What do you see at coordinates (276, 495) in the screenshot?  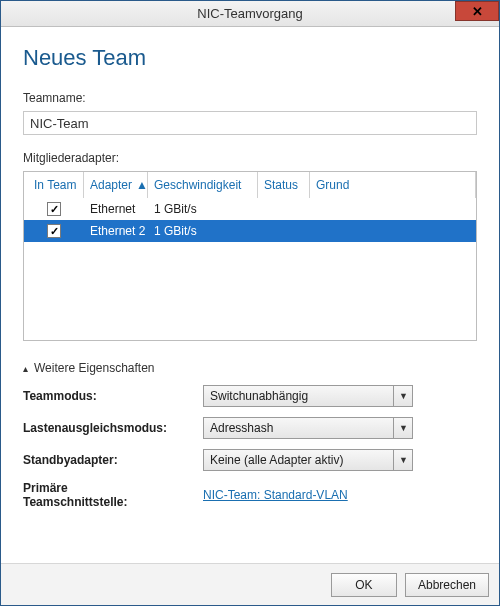 I see `primary-interface-link: NIC-Team: Standard-VLAN` at bounding box center [276, 495].